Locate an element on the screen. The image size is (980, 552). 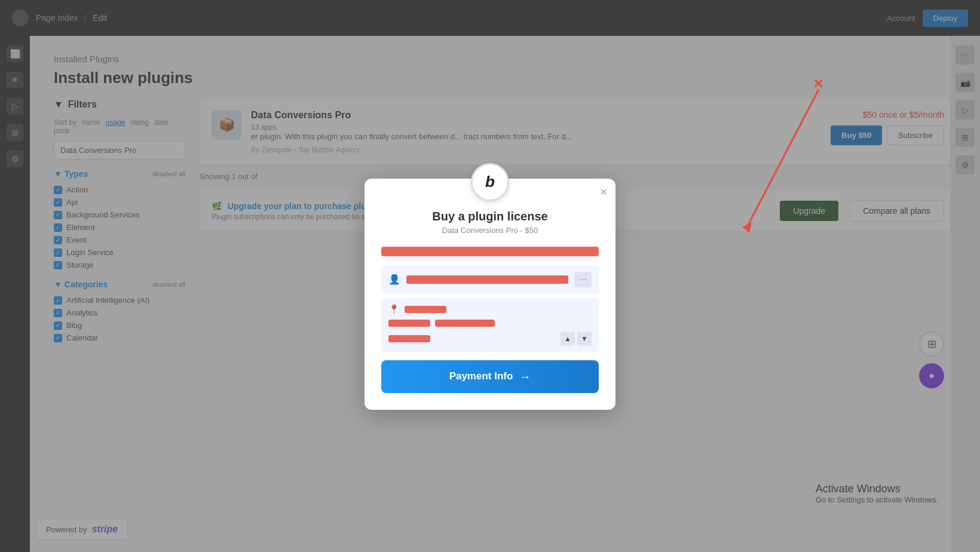
modal-subtitle: Data Conversions Pro - $50 is located at coordinates (490, 231).